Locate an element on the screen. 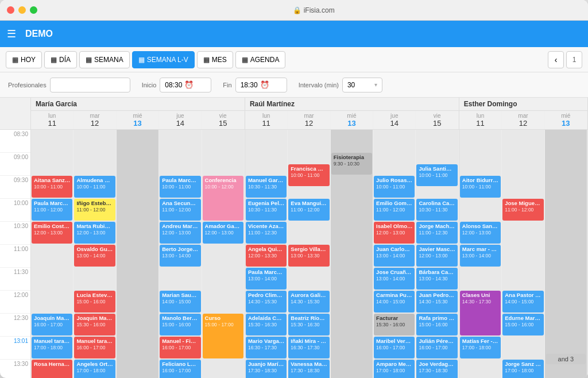 The width and height of the screenshot is (588, 378). event-manolo-berta: Manolo Berta - Fisioterapia 15:00 - 16:0… is located at coordinates (180, 325).